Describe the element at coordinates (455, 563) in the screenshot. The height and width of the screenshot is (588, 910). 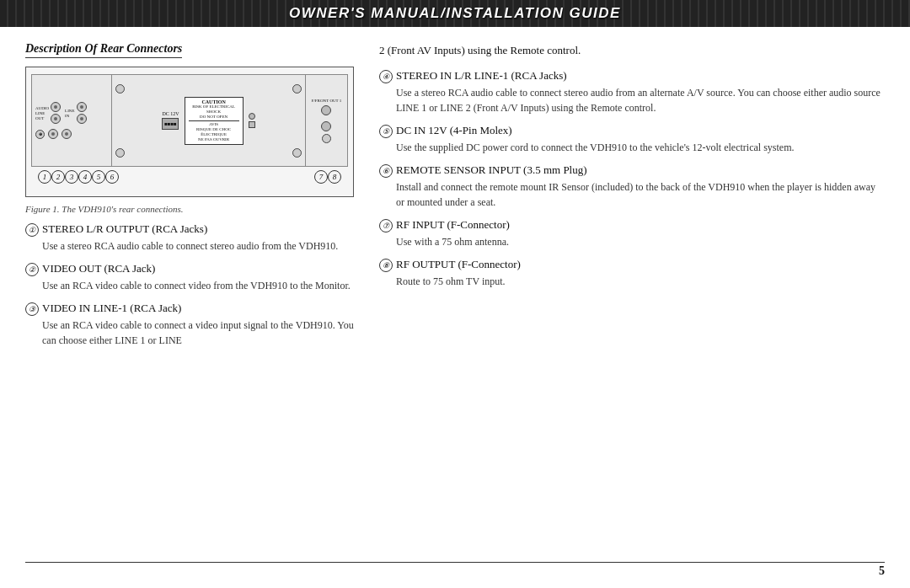
I see `bottom-divider` at that location.